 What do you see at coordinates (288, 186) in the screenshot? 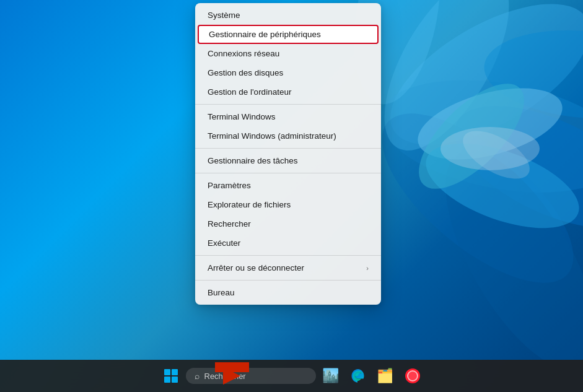
I see `menu-item-parametres: Paramètres` at bounding box center [288, 186].